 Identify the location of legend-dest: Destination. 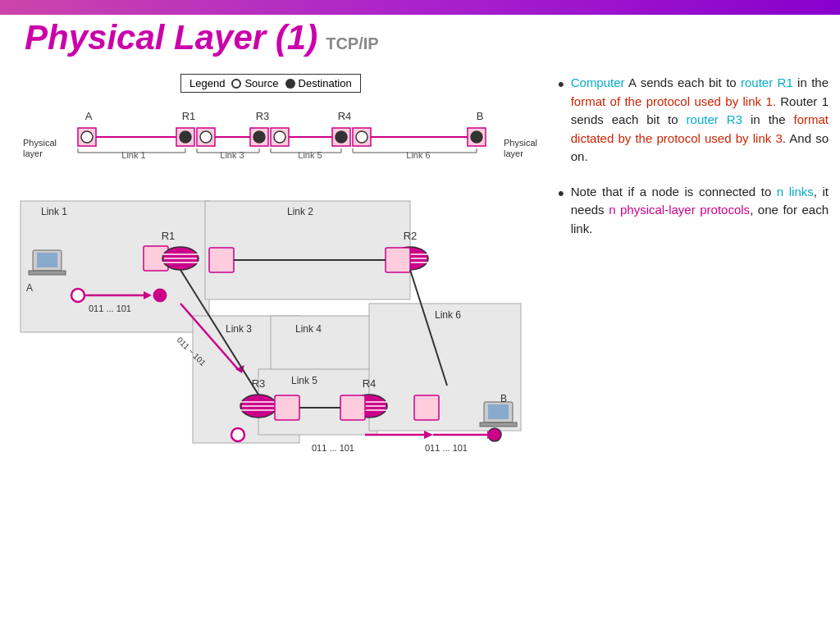
(318, 84).